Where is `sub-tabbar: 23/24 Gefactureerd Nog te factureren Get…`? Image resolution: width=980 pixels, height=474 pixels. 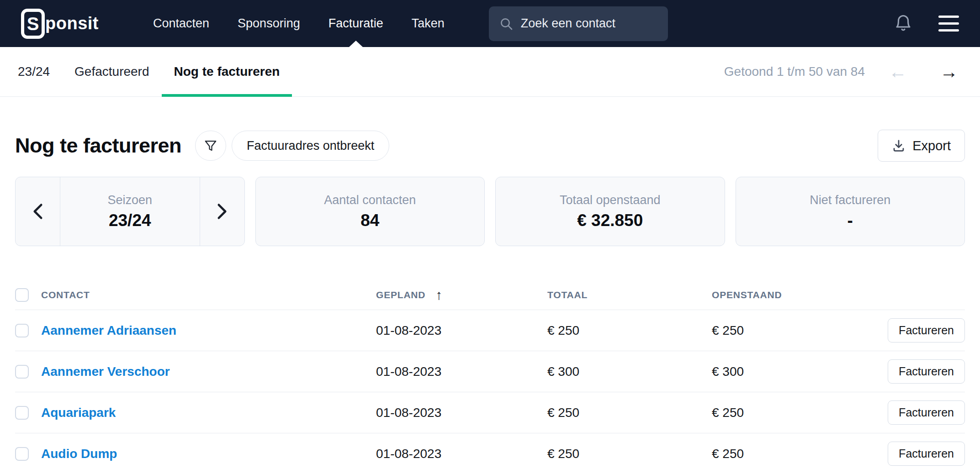 sub-tabbar: 23/24 Gefactureerd Nog te factureren Get… is located at coordinates (490, 72).